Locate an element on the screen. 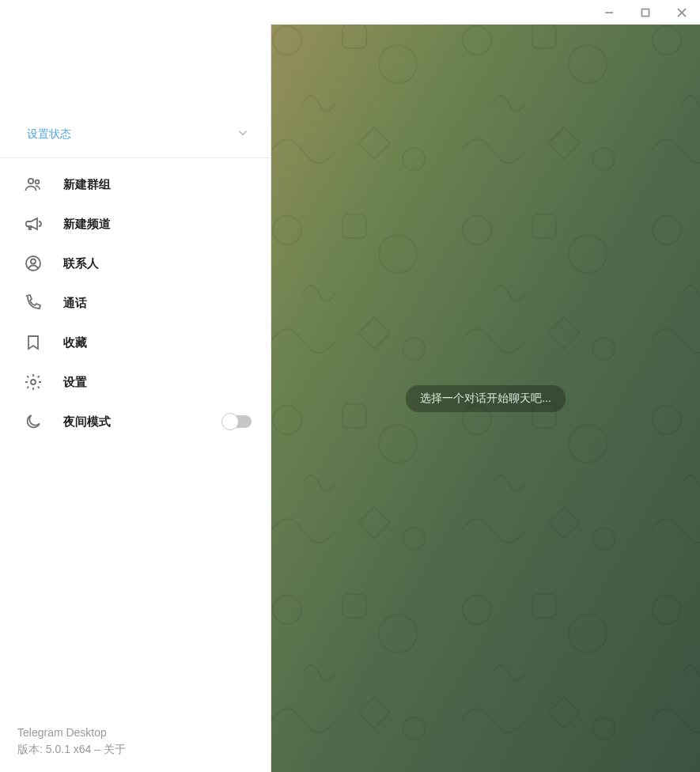 This screenshot has width=700, height=772. menu-label: 联系人 is located at coordinates (157, 264).